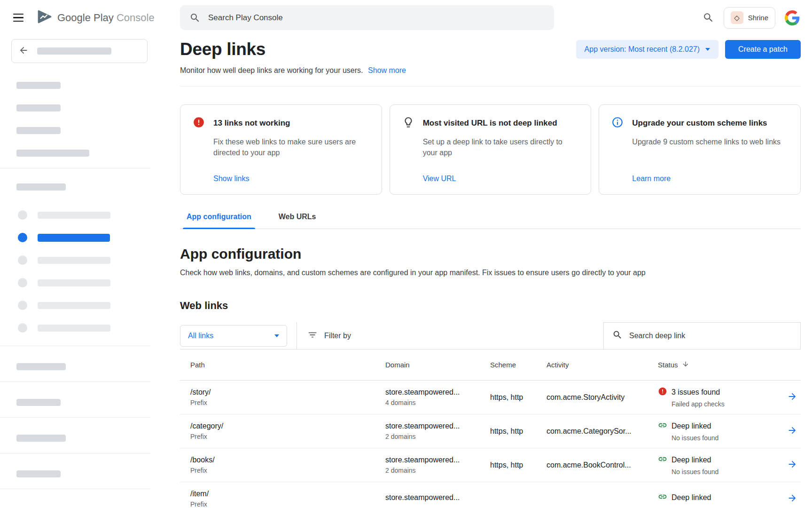 The height and width of the screenshot is (508, 812). I want to click on show-more-link: Show more, so click(387, 71).